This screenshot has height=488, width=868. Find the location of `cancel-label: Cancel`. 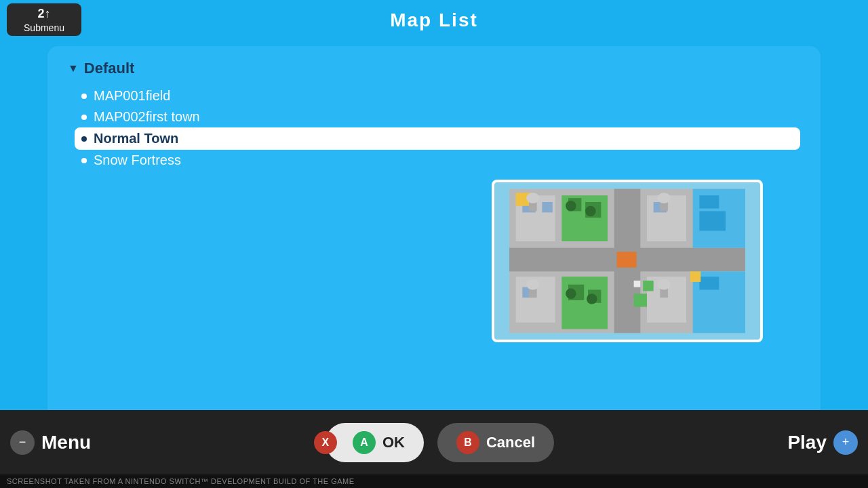

cancel-label: Cancel is located at coordinates (511, 443).